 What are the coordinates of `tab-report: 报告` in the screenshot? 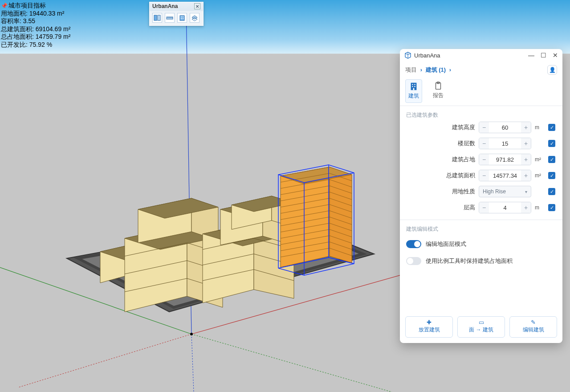 It's located at (438, 91).